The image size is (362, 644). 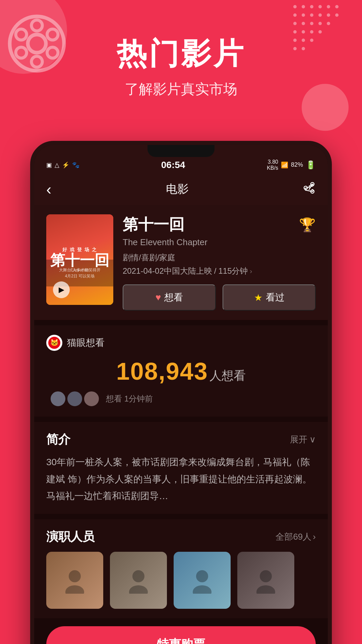 I want to click on cast-arrow-icon: ›, so click(x=314, y=537).